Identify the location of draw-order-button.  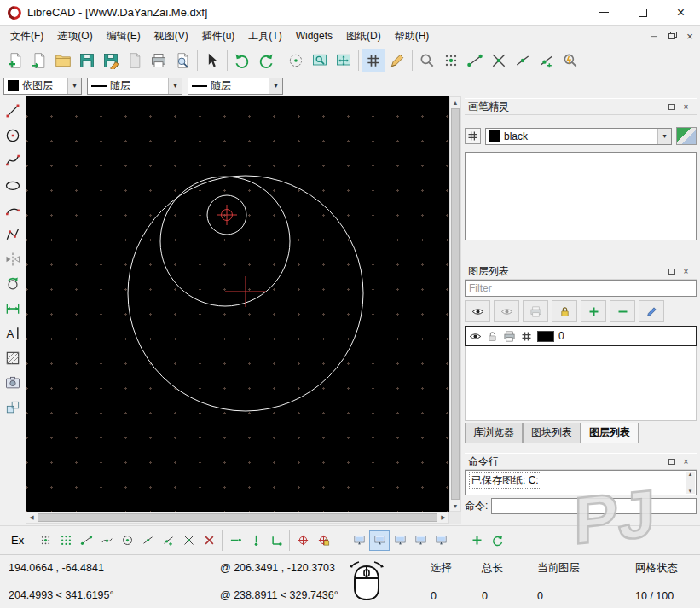
(296, 61).